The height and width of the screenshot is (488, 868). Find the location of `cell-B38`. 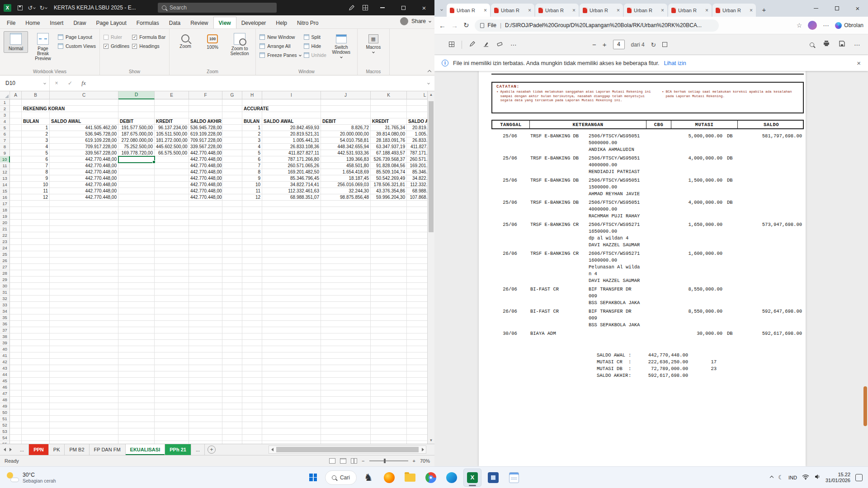

cell-B38 is located at coordinates (36, 337).